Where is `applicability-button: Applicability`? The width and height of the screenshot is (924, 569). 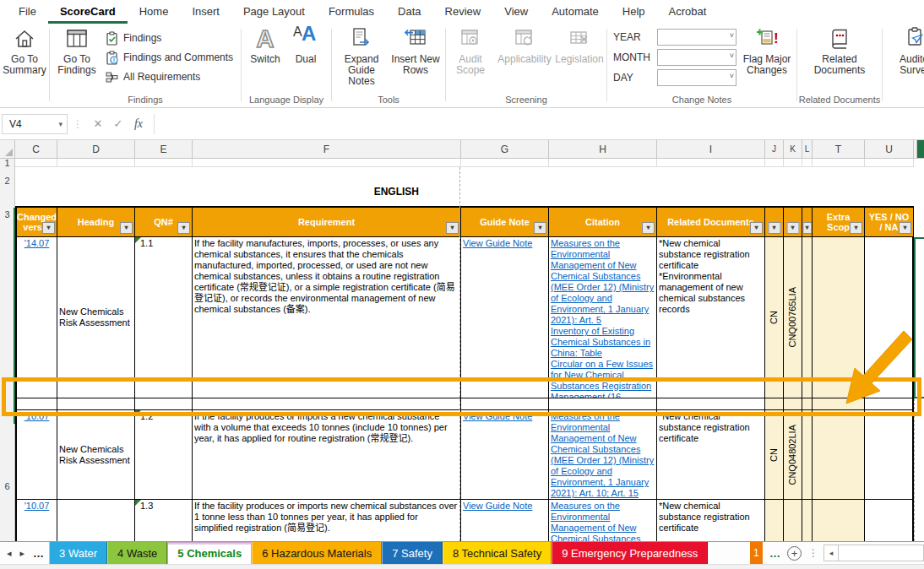 applicability-button: Applicability is located at coordinates (525, 46).